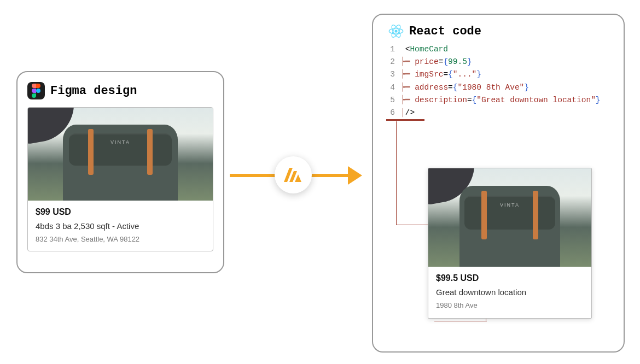 The width and height of the screenshot is (640, 364). Describe the element at coordinates (461, 321) in the screenshot. I see `annotation-tick` at that location.